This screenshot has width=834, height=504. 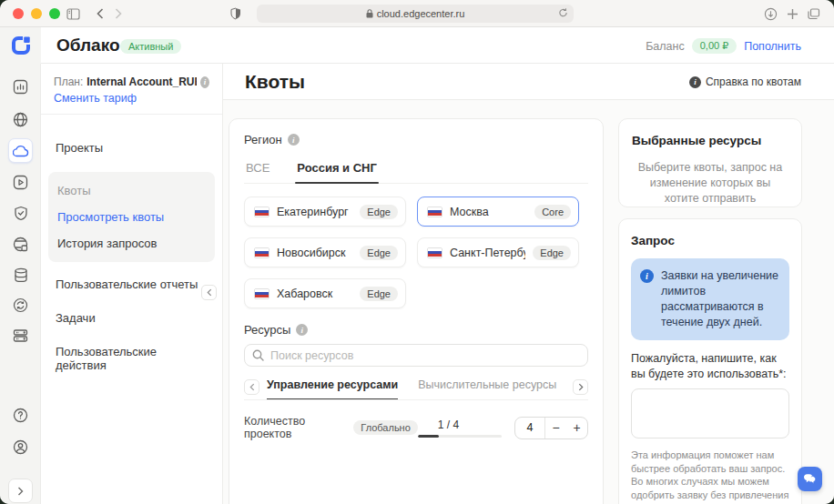 I want to click on sidebar-item-projects: Проекты, so click(x=131, y=147).